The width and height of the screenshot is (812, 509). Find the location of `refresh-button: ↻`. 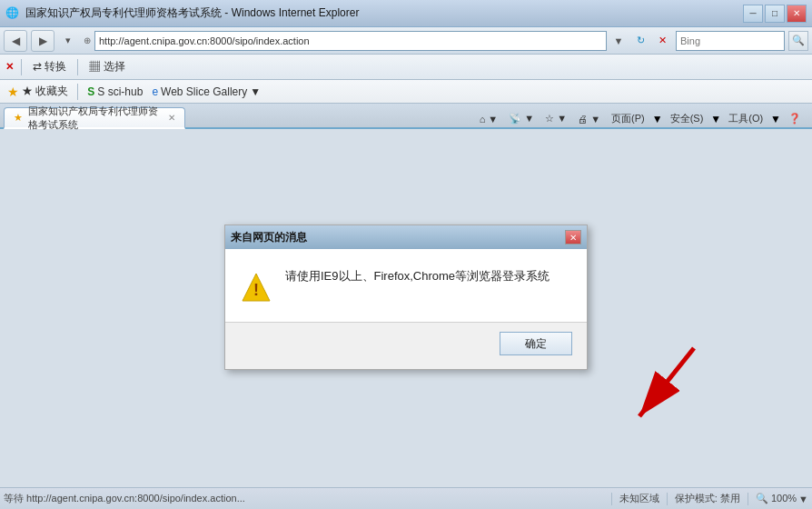

refresh-button: ↻ is located at coordinates (640, 41).